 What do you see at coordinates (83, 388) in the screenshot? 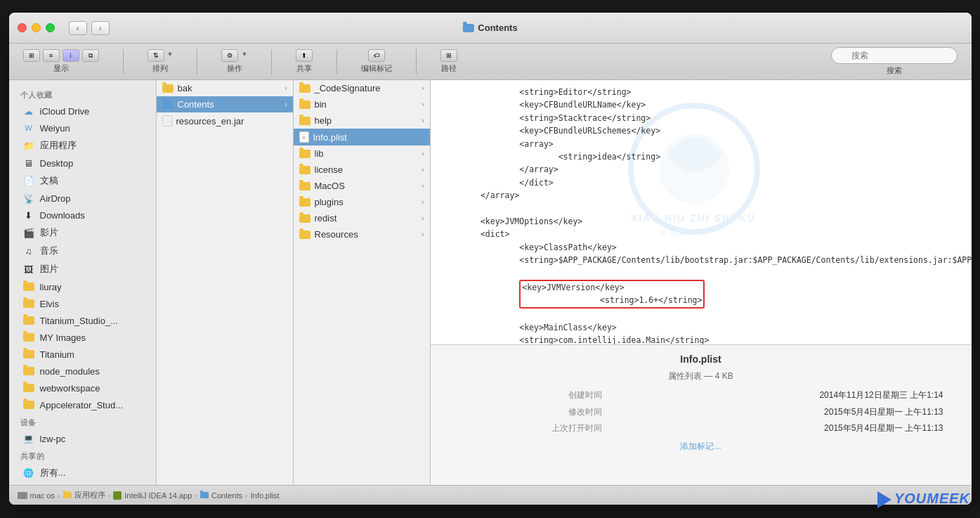
I see `sidebar-item-webworkspace: webworkspace` at bounding box center [83, 388].